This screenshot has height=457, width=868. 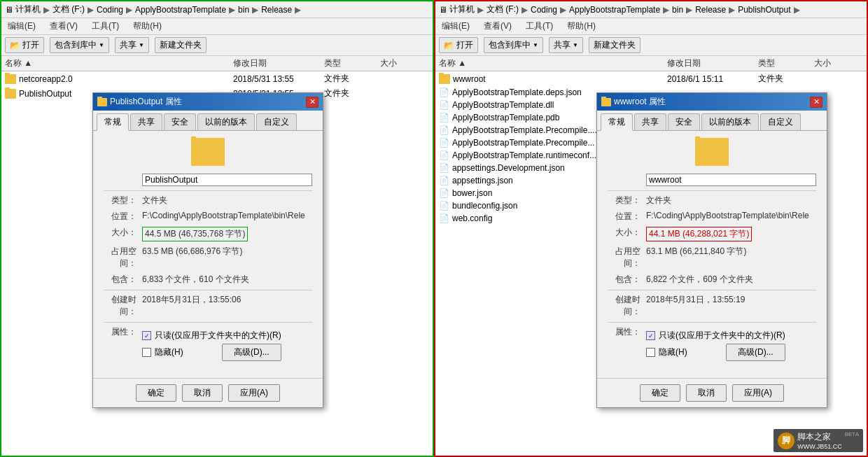 What do you see at coordinates (102, 102) in the screenshot?
I see `left-dialog-title-icon` at bounding box center [102, 102].